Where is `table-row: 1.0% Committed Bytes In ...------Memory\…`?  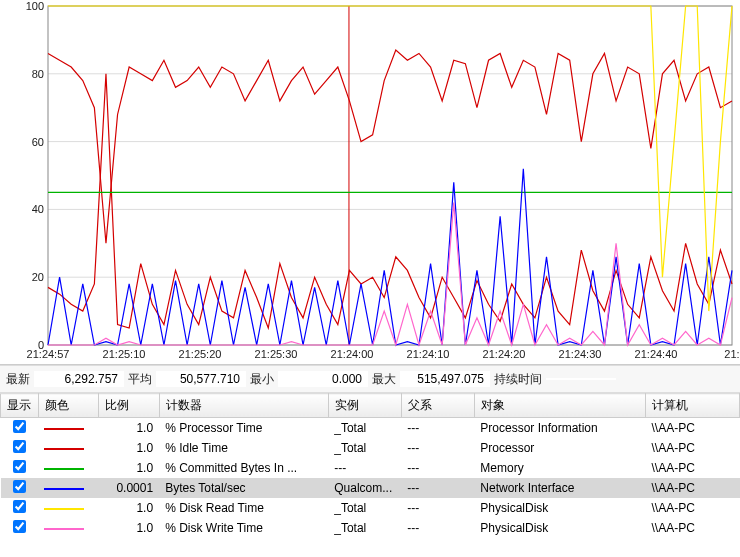 table-row: 1.0% Committed Bytes In ...------Memory\… is located at coordinates (370, 468).